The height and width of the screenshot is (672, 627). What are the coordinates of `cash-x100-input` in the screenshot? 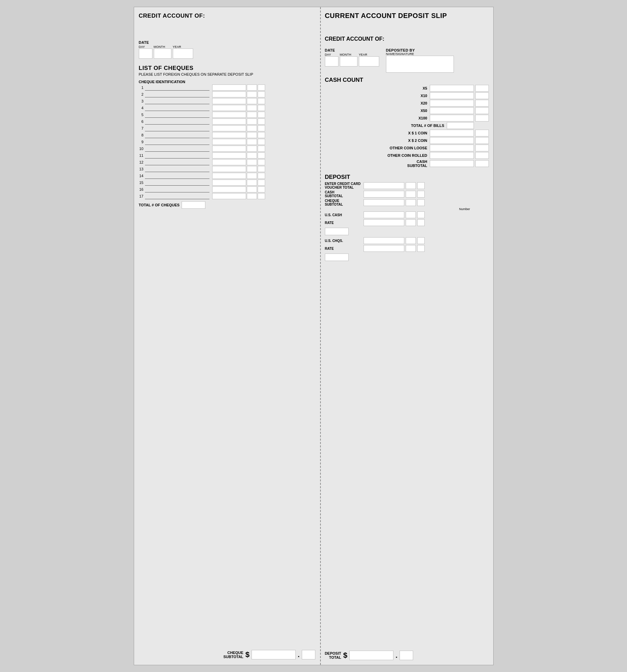 It's located at (452, 118).